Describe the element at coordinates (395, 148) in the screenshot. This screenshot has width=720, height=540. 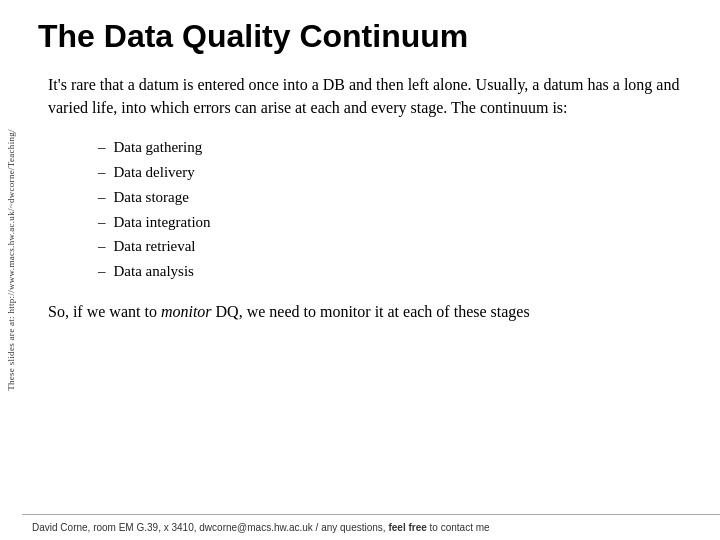
I see `list-item: – Data gathering` at that location.